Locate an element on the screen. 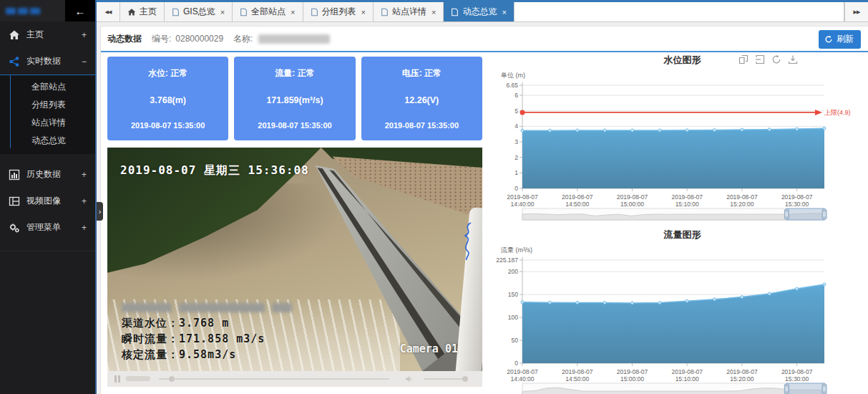 The height and width of the screenshot is (394, 868). tabs-scroll-left-button: ◀◀ is located at coordinates (109, 11).